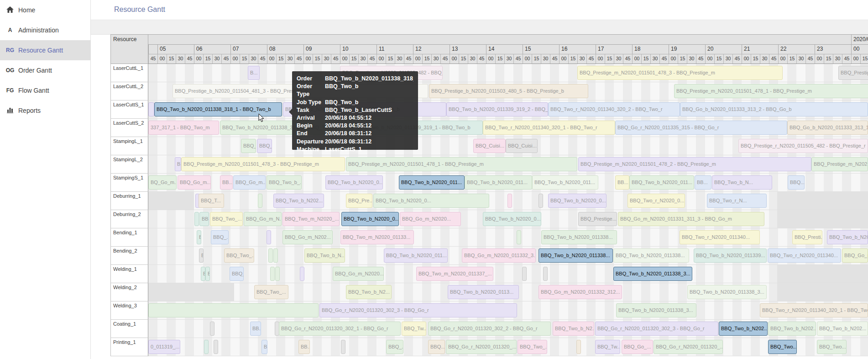 The width and height of the screenshot is (868, 359). What do you see at coordinates (831, 347) in the screenshot?
I see `gantt-task-bar: BBQ_Two...` at bounding box center [831, 347].